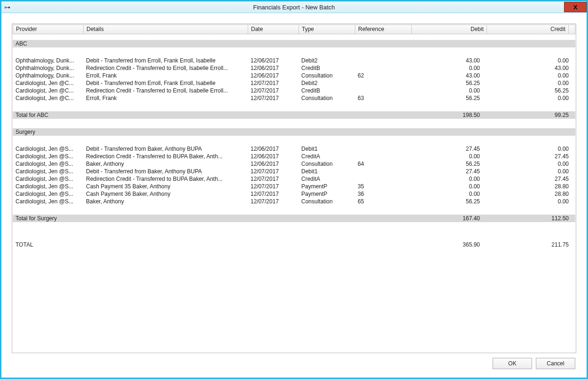 Image resolution: width=588 pixels, height=379 pixels. Describe the element at coordinates (449, 115) in the screenshot. I see `cell: 198.50` at that location.